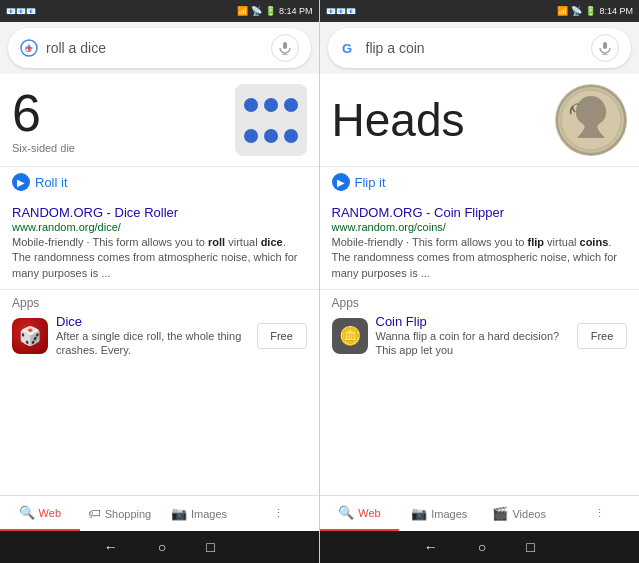 The width and height of the screenshot is (639, 563). What do you see at coordinates (40, 514) in the screenshot?
I see `tab-web-left: 🔍 Web` at bounding box center [40, 514].